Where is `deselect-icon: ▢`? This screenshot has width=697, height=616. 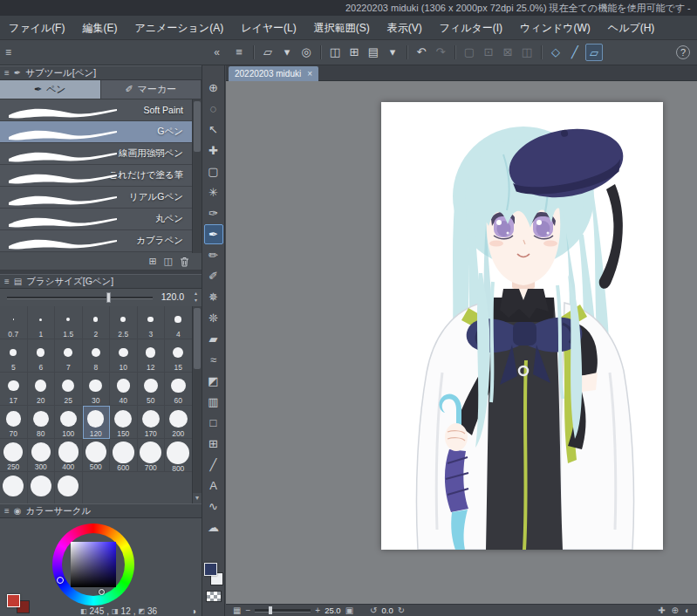 deselect-icon: ▢ is located at coordinates (469, 52).